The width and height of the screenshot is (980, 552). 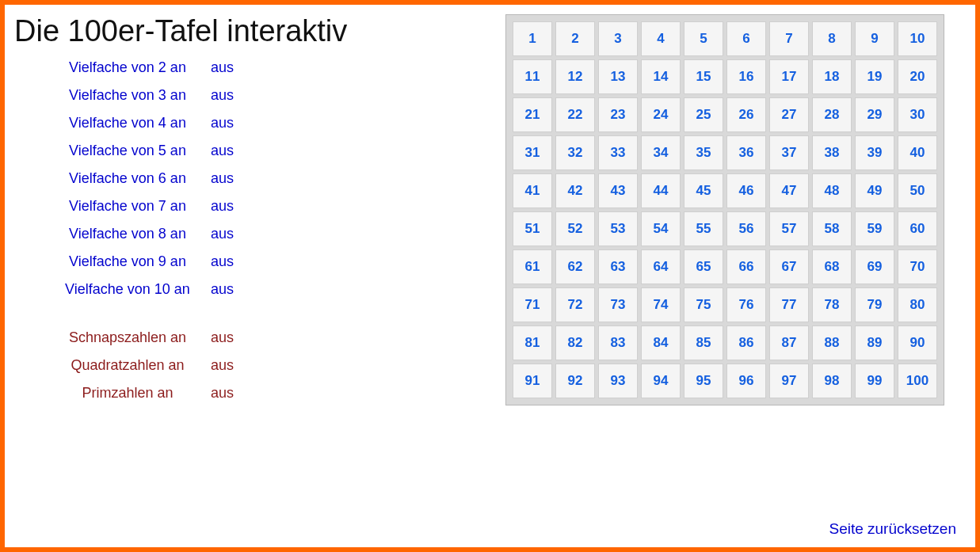 What do you see at coordinates (704, 153) in the screenshot?
I see `number-cell-35: 35` at bounding box center [704, 153].